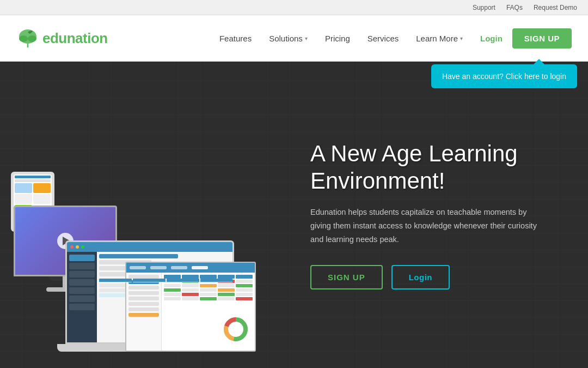 Image resolution: width=588 pixels, height=368 pixels. What do you see at coordinates (28, 38) in the screenshot?
I see `logo-icon` at bounding box center [28, 38].